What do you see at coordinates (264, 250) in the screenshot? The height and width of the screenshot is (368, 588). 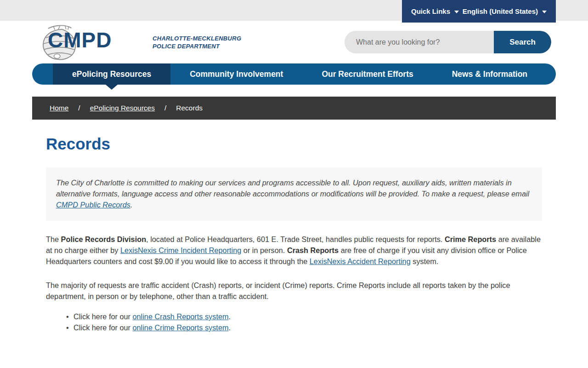 I see `paragraph-text: or in person.` at bounding box center [264, 250].